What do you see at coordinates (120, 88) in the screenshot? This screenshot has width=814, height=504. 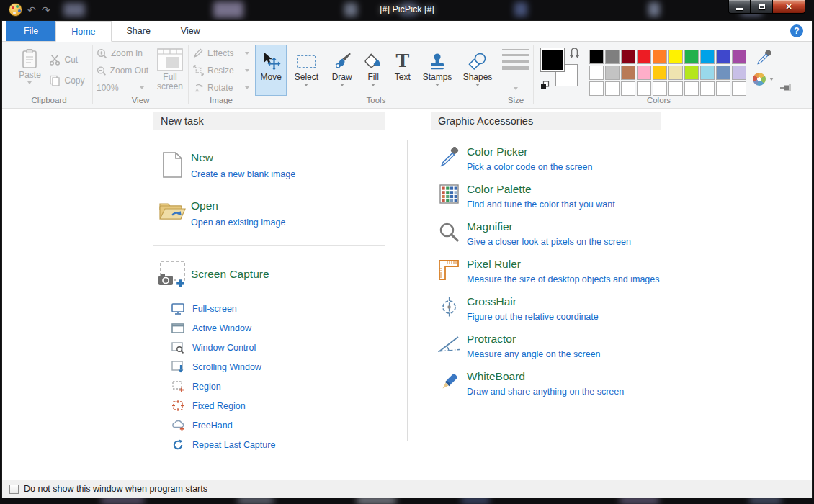 I see `zoom-level-dropdown: 100%` at bounding box center [120, 88].